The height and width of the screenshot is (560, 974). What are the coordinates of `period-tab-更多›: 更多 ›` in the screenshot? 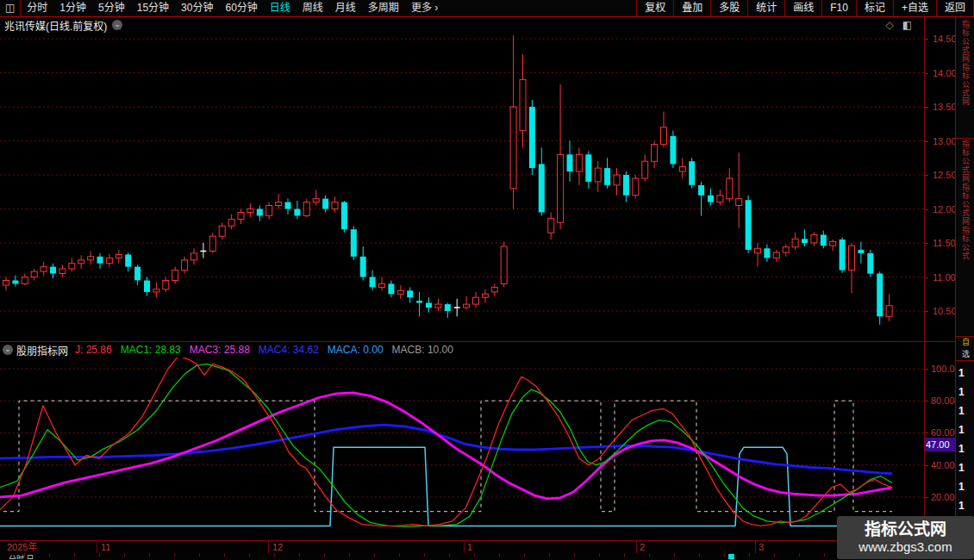 It's located at (424, 9).